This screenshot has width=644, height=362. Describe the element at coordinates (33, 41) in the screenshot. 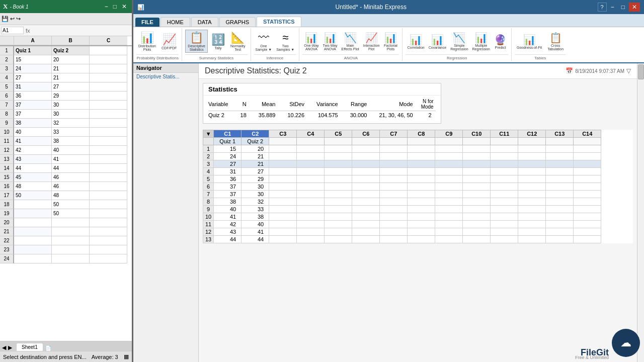

I see `col-header-a: A` at that location.